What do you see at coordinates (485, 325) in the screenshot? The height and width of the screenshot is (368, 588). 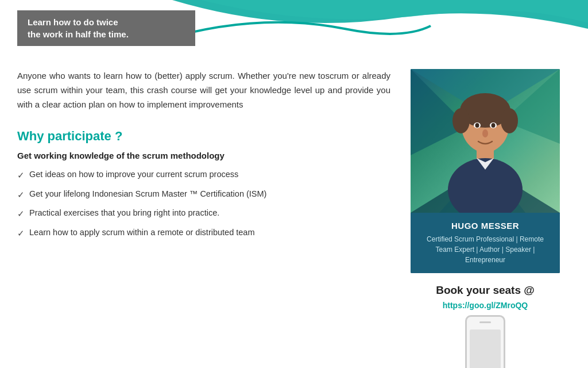 I see `book-section: Book your seats @ https://goo.gl/ZMroQQ` at bounding box center [485, 325].